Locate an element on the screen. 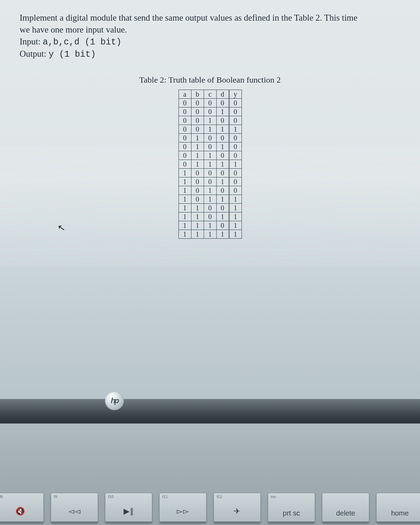 The width and height of the screenshot is (420, 525). table-row: 11101 is located at coordinates (210, 225).